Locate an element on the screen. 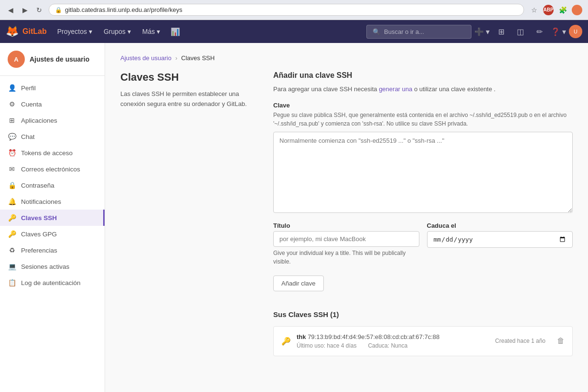  claves-ssh-icon: 🔑 is located at coordinates (12, 218).